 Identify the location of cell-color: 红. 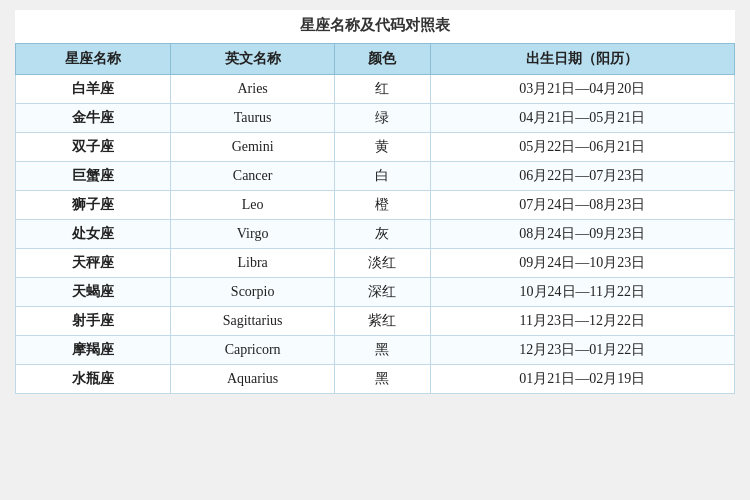
(382, 90).